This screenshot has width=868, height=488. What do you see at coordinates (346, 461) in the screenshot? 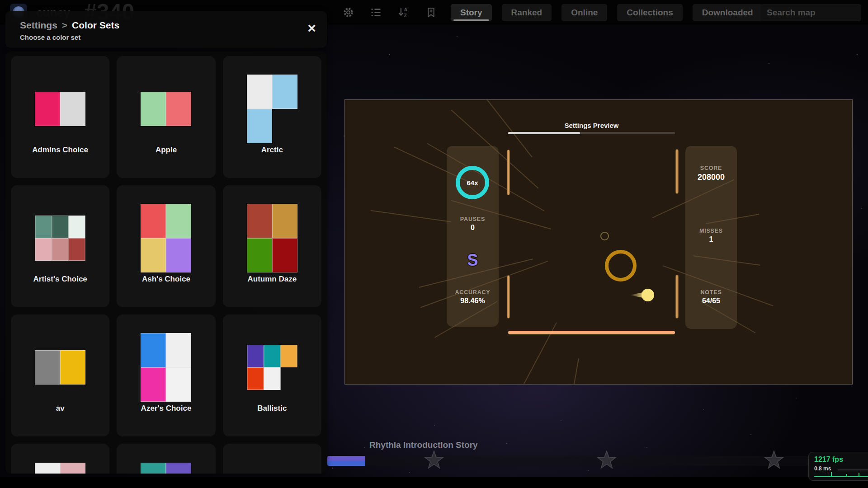
I see `story-progress-fill` at bounding box center [346, 461].